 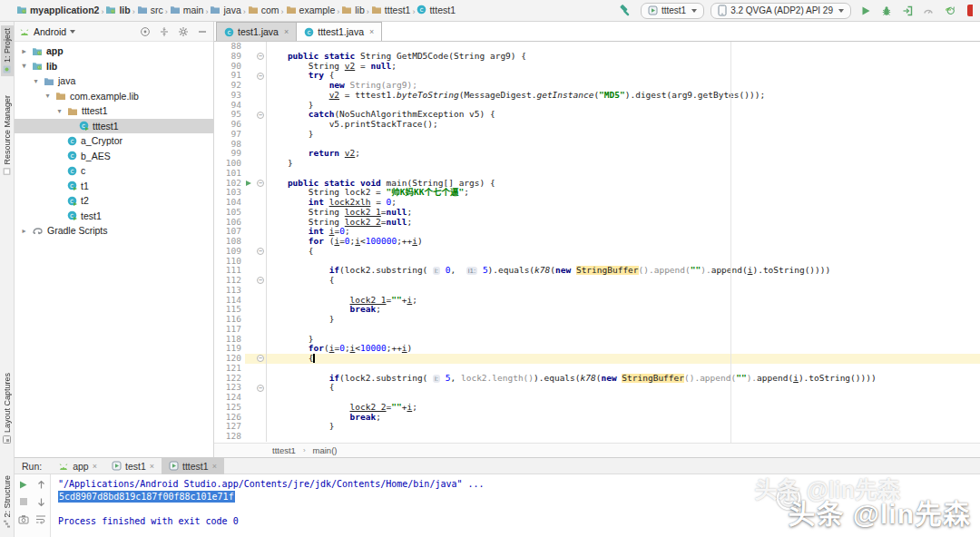 What do you see at coordinates (623, 125) in the screenshot?
I see `code-text: v5.printStackTrace();` at bounding box center [623, 125].